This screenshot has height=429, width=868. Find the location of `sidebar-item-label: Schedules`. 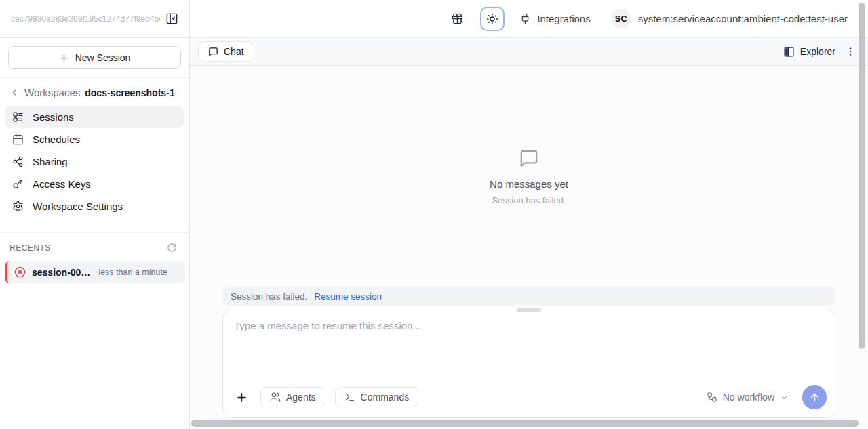

sidebar-item-label: Schedules is located at coordinates (56, 140).